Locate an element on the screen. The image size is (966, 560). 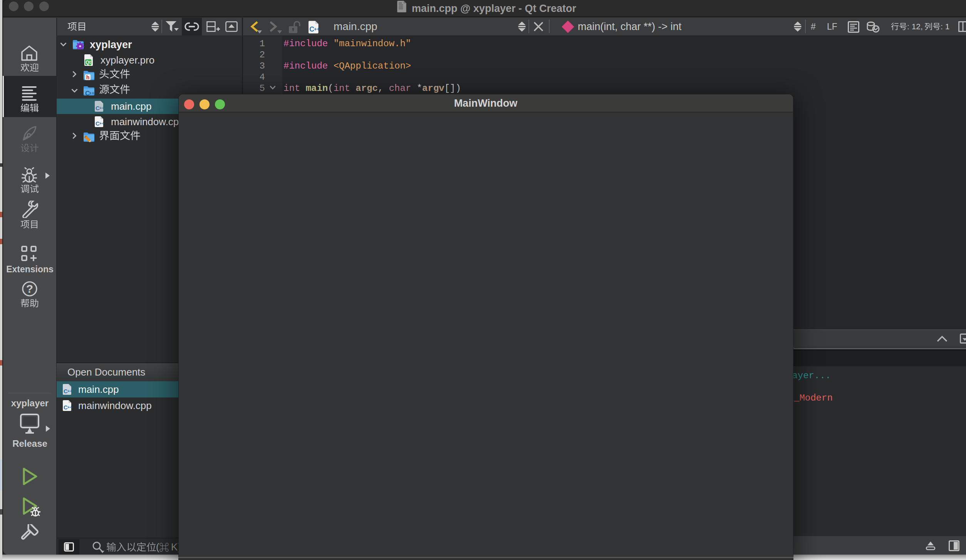
svg-text: Qt is located at coordinates (88, 62).